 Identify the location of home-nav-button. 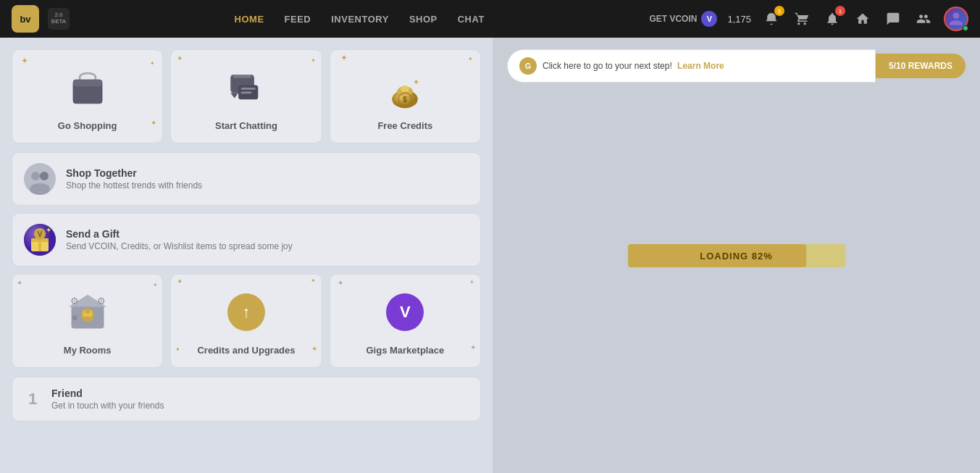
(863, 19).